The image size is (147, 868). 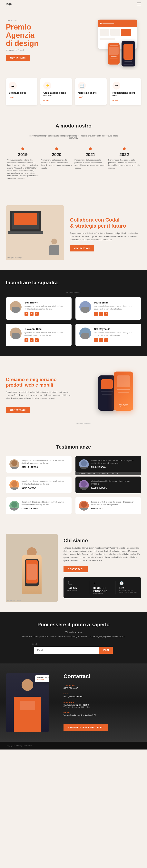 What do you see at coordinates (105, 237) in the screenshot?
I see `collaborate-description: Eseguire con i vostri clienti può aiutar…` at bounding box center [105, 237].